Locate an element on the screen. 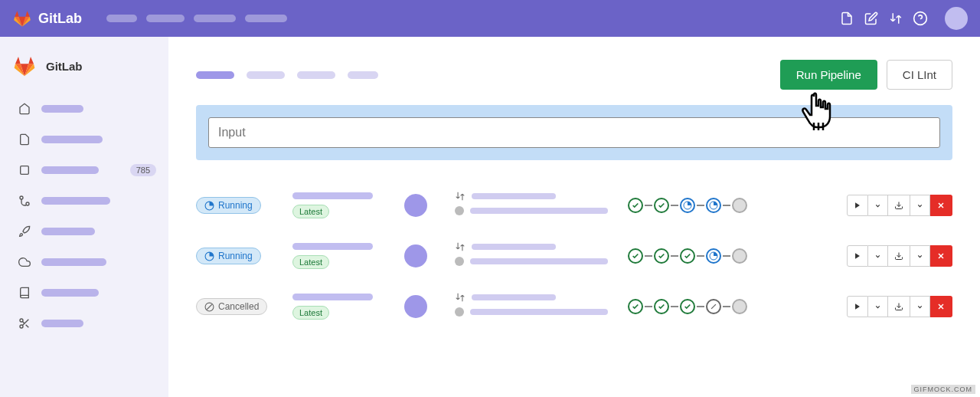 Image resolution: width=980 pixels, height=397 pixels. brand-text: GitLab is located at coordinates (60, 18).